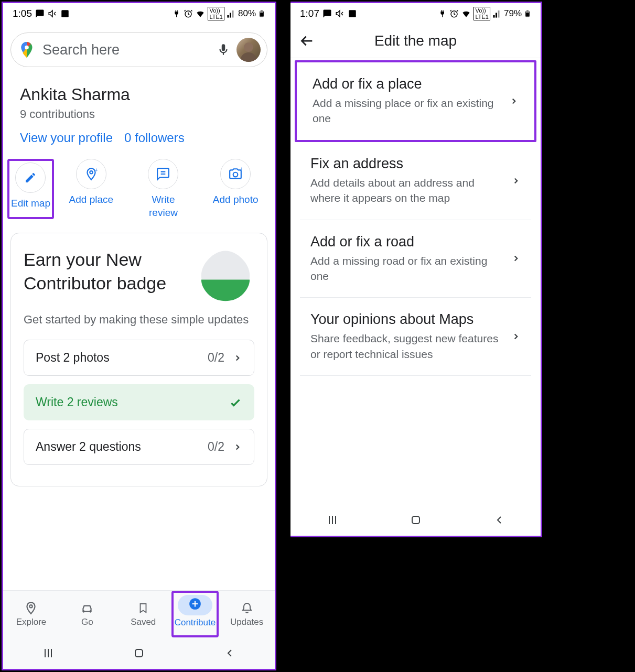 This screenshot has width=635, height=672. What do you see at coordinates (408, 320) in the screenshot?
I see `list-title: Your opinions about Maps` at bounding box center [408, 320].